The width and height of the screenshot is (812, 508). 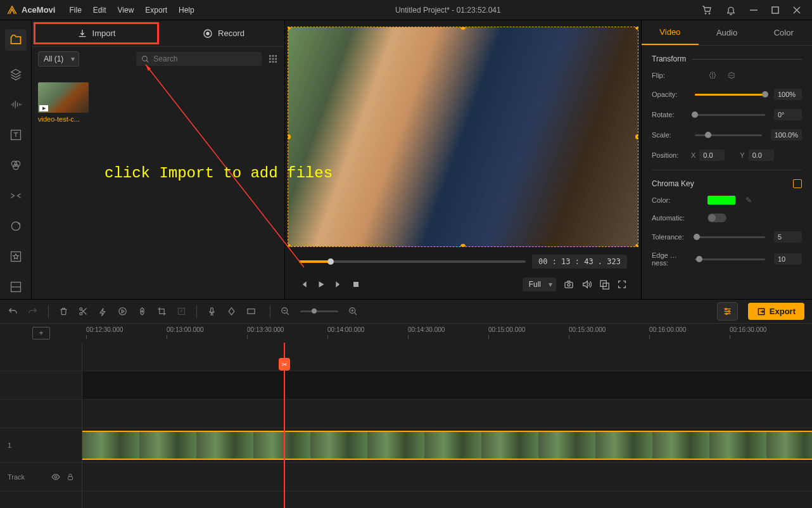 What do you see at coordinates (284, 426) in the screenshot?
I see `playhead: ✂` at bounding box center [284, 426].